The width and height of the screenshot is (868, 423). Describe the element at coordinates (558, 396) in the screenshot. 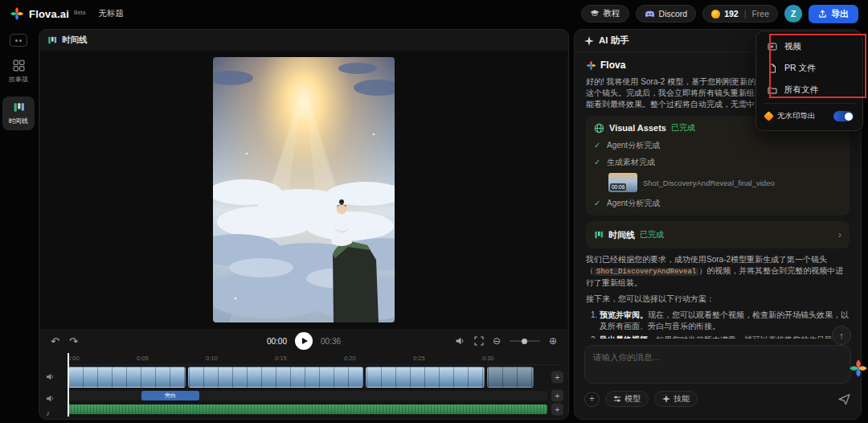

I see `add-audio-clip-button: +` at that location.